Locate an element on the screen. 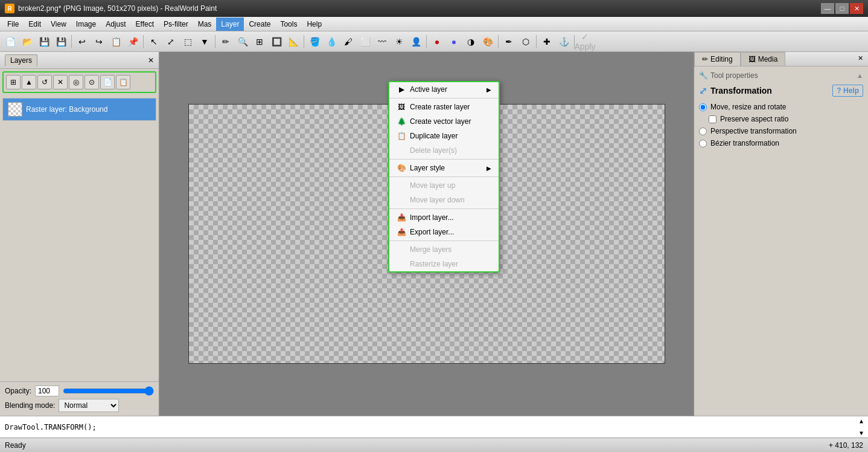  menu-tools: Tools is located at coordinates (289, 24).